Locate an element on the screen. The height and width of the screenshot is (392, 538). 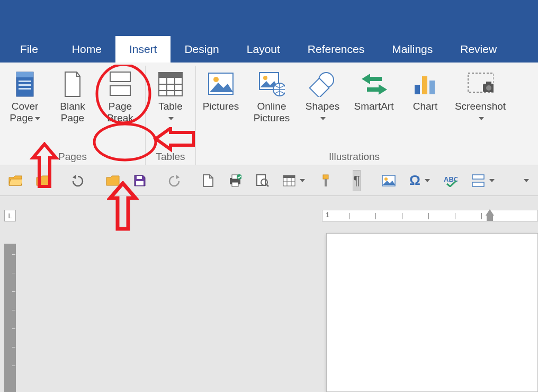
redo-icon is located at coordinates (174, 181).